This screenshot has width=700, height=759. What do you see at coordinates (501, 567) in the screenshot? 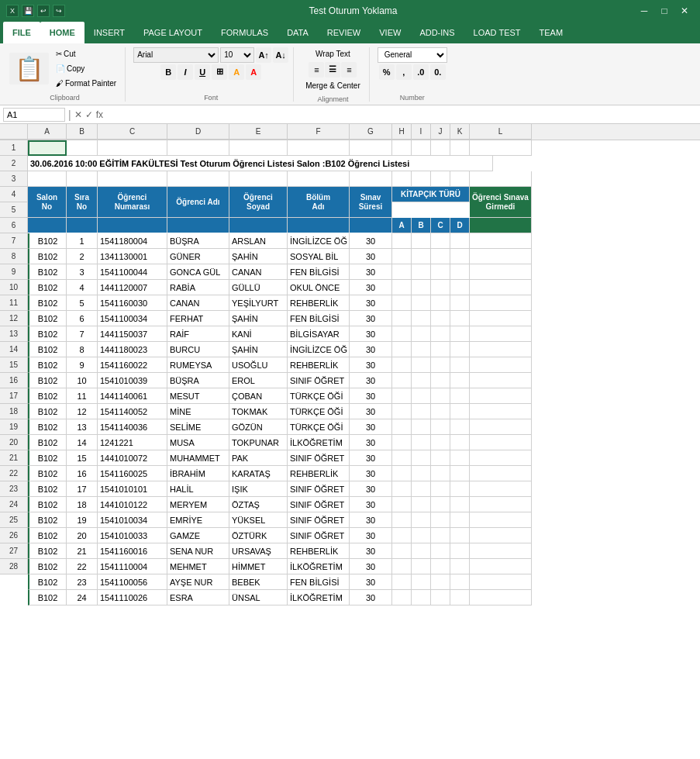
I see `cell-l26` at bounding box center [501, 567].